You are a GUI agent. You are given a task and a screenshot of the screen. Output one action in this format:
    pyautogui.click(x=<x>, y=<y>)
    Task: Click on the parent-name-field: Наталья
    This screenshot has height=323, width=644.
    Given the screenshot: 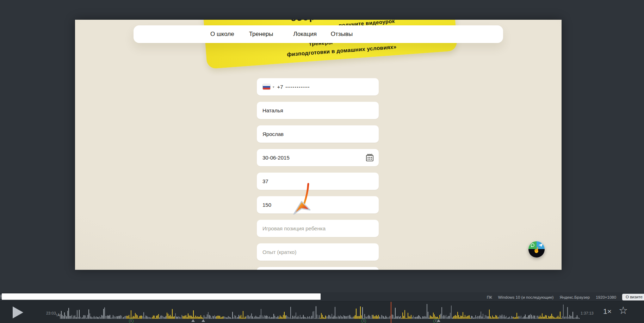 What is the action you would take?
    pyautogui.click(x=318, y=111)
    